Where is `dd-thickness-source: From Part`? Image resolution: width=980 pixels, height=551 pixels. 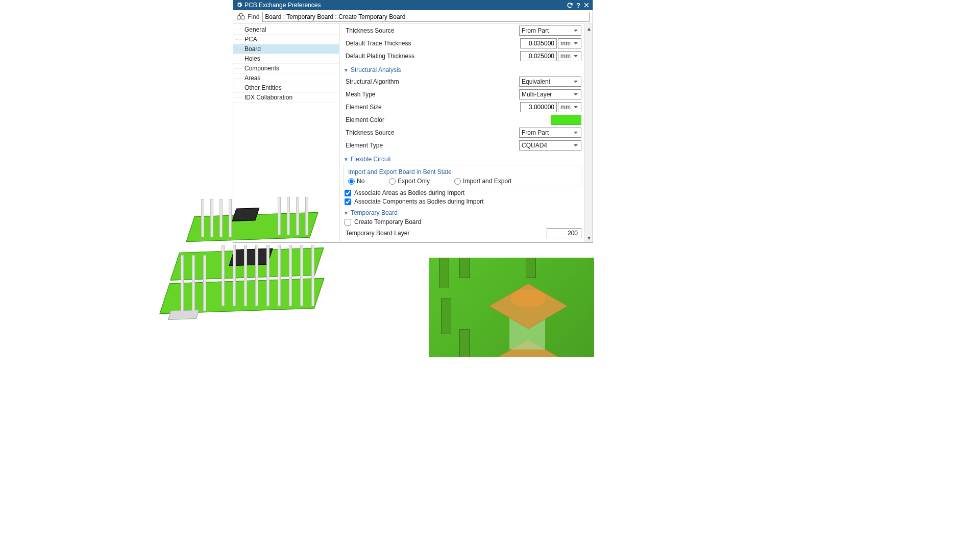
dd-thickness-source: From Part is located at coordinates (550, 31).